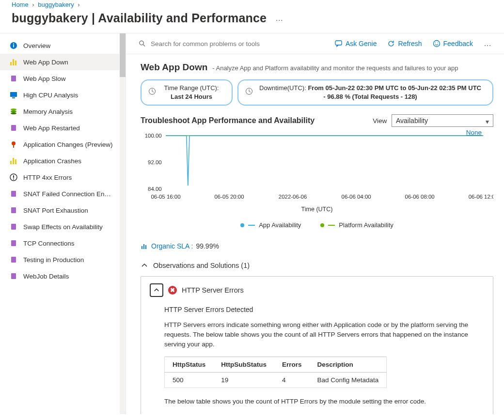 This screenshot has height=420, width=504. Describe the element at coordinates (60, 243) in the screenshot. I see `sidebar-item-tcp: TCP Connections` at that location.